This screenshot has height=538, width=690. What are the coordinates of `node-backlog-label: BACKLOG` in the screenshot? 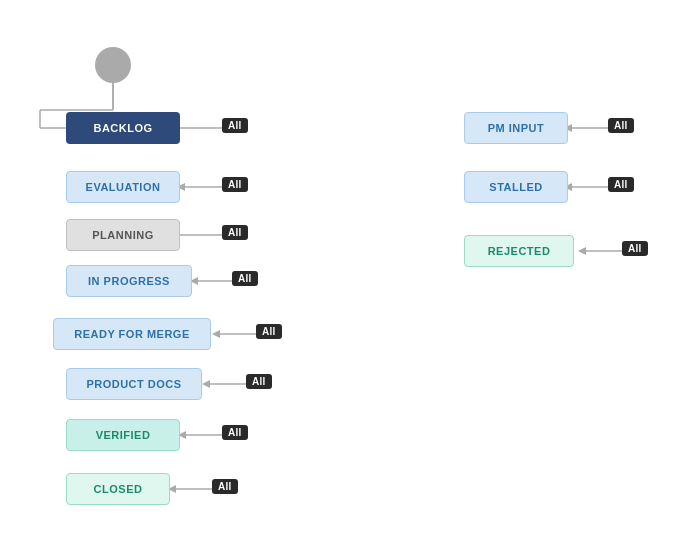 It's located at (122, 128).